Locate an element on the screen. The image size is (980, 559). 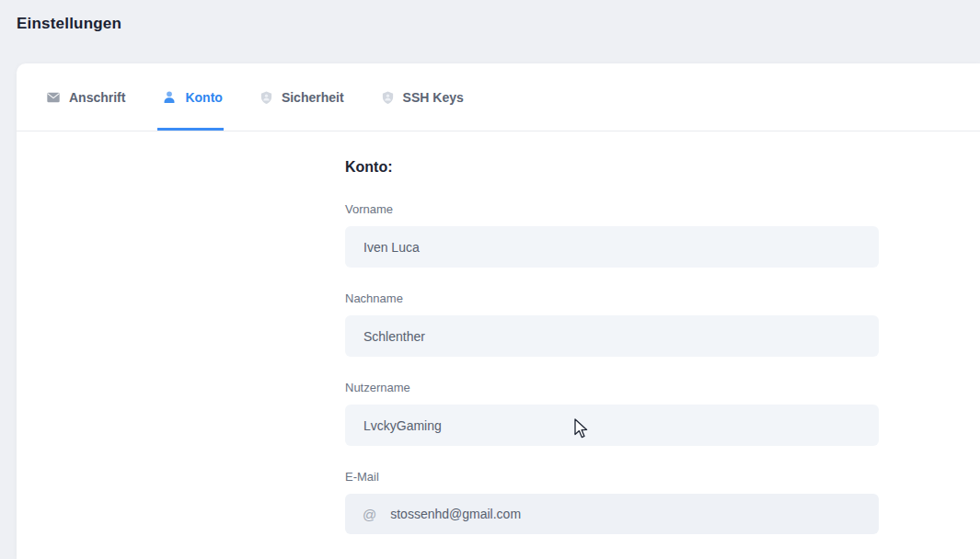
tab-konto: Konto is located at coordinates (191, 97).